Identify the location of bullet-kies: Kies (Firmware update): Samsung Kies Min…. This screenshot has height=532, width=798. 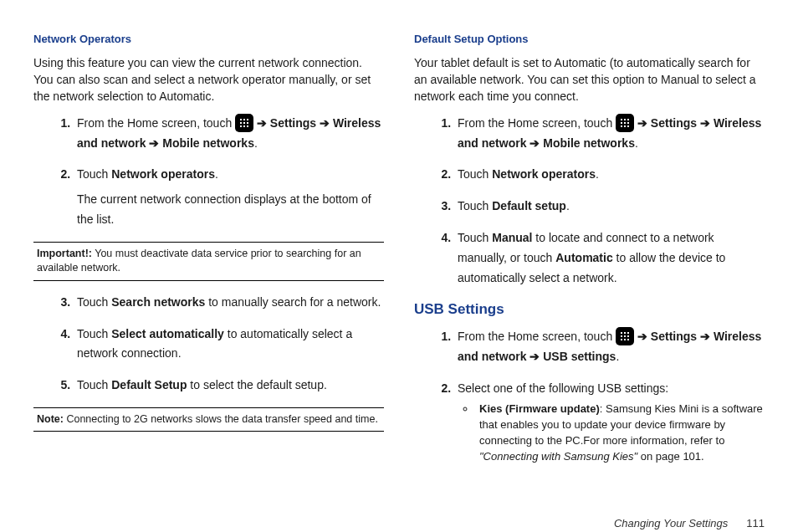
(621, 433).